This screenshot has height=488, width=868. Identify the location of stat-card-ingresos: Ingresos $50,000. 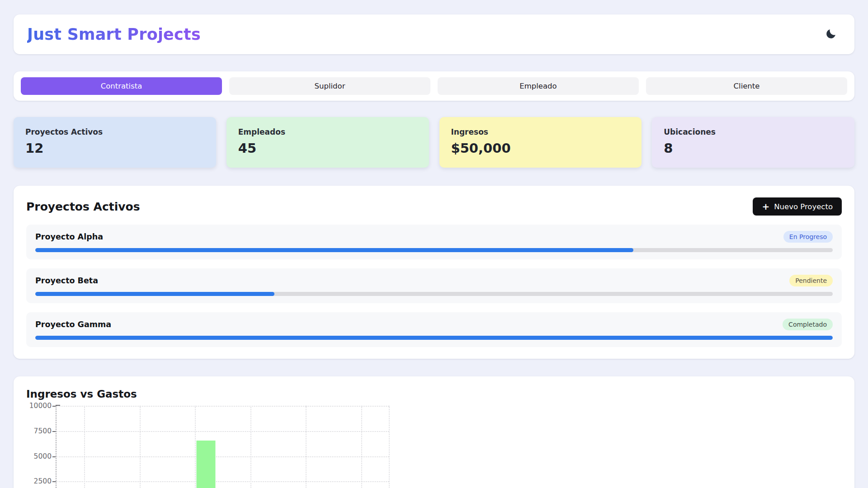
(541, 142).